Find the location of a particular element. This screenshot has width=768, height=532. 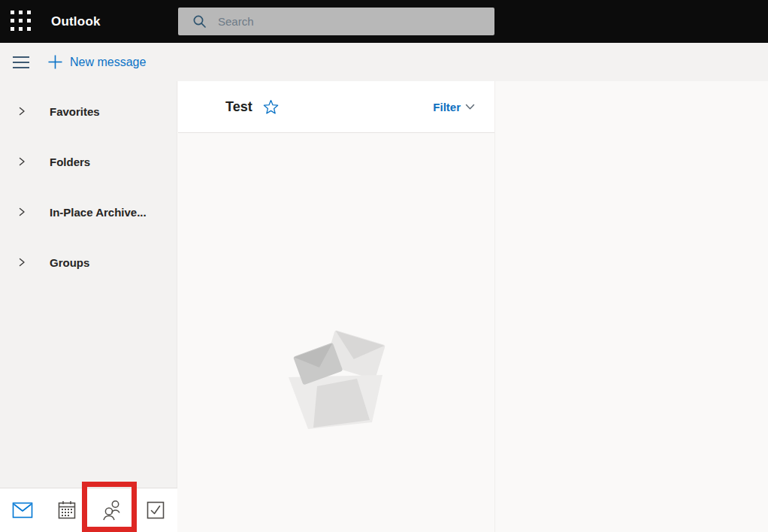

sidebar-item-groups: Groups is located at coordinates (89, 262).